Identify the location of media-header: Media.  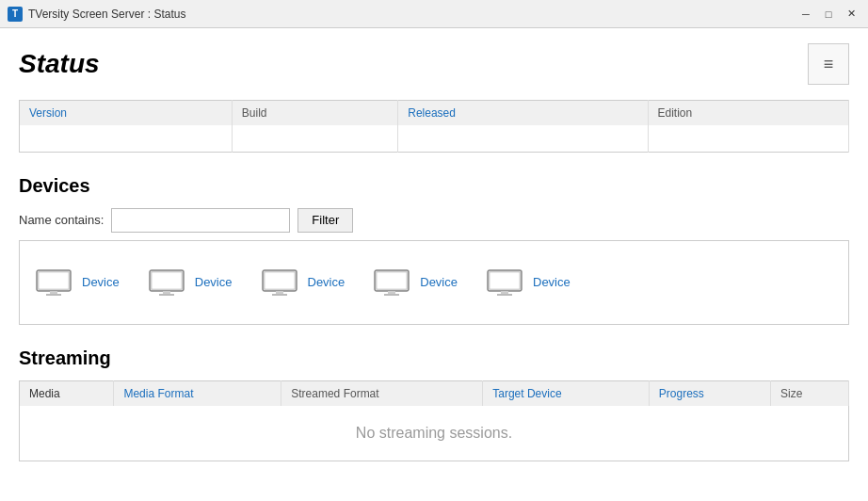
(67, 394).